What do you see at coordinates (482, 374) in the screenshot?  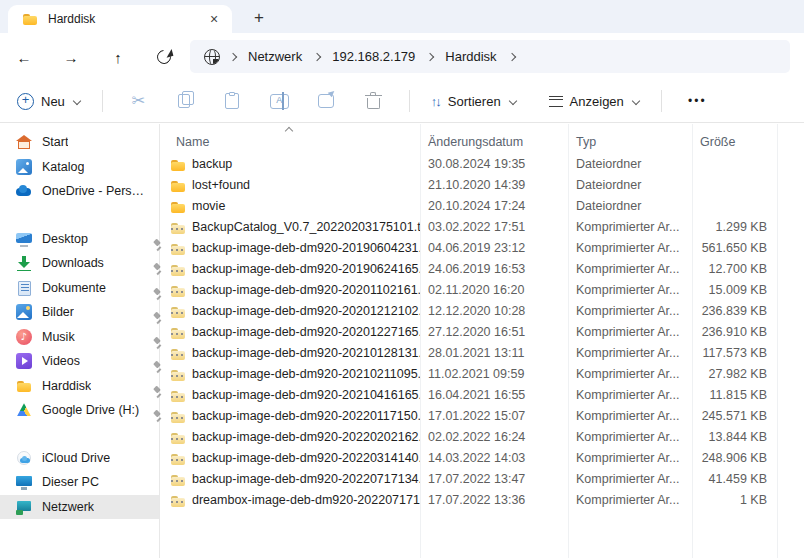 I see `file-row: backup-image-deb-dm920-20210211095... 11…` at bounding box center [482, 374].